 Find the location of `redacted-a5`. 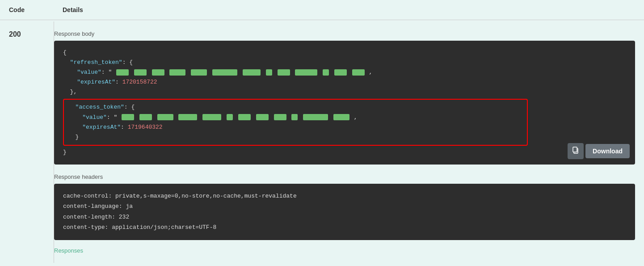

redacted-a5 is located at coordinates (212, 117).